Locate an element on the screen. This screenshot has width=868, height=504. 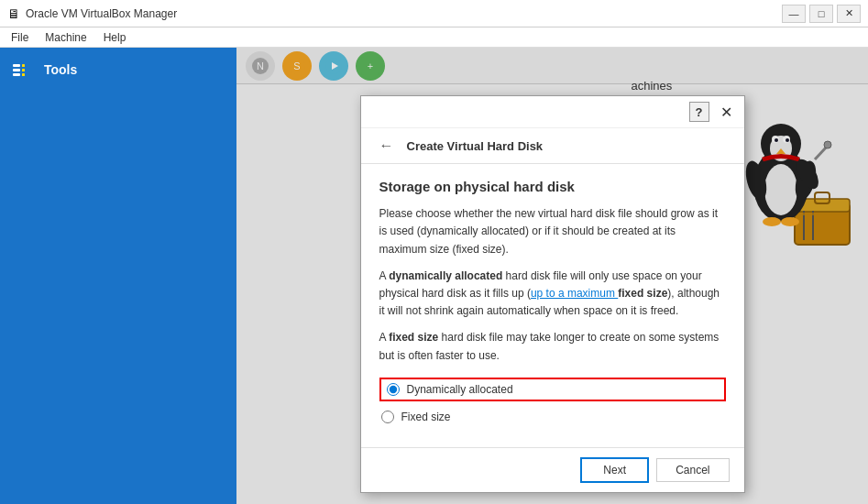
menu-machine: Machine is located at coordinates (66, 38).